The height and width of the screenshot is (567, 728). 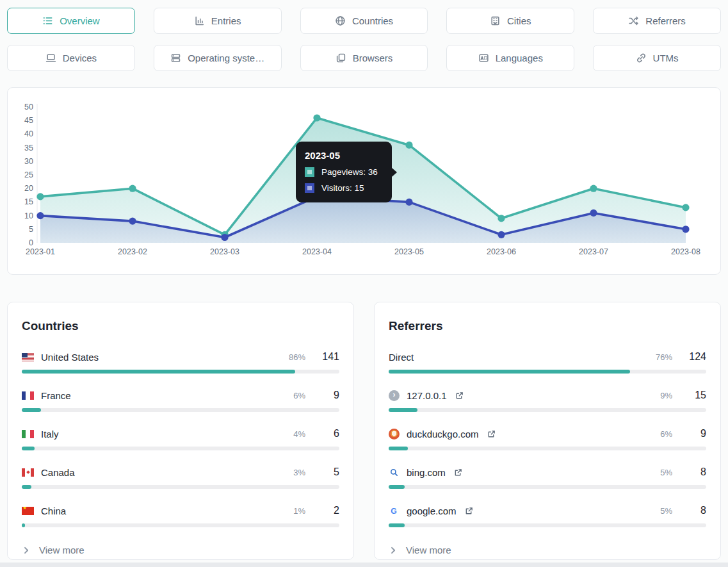 What do you see at coordinates (510, 58) in the screenshot?
I see `tab-languages: Languages` at bounding box center [510, 58].